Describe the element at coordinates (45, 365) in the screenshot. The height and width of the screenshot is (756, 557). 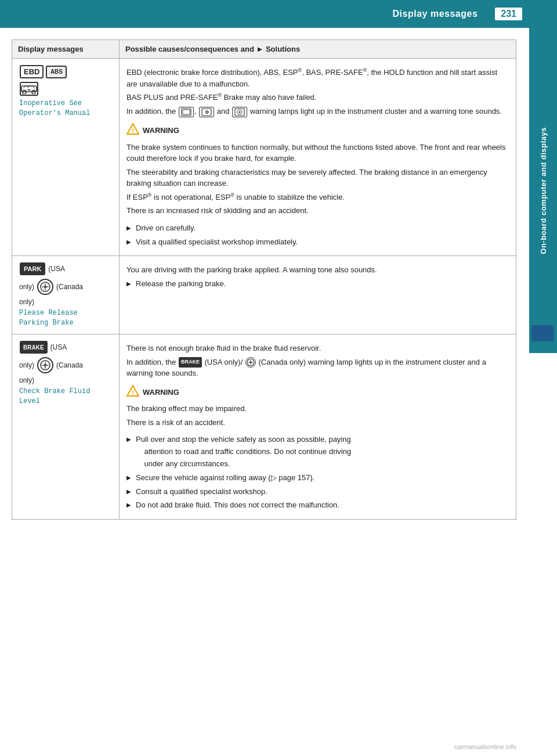
I see `canada-circle-brake` at that location.